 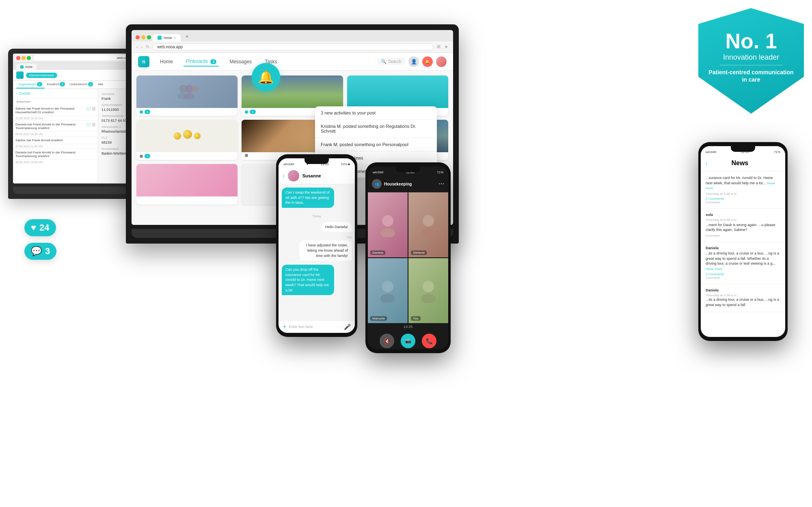 I want to click on chat-plus-icon: +, so click(x=284, y=327).